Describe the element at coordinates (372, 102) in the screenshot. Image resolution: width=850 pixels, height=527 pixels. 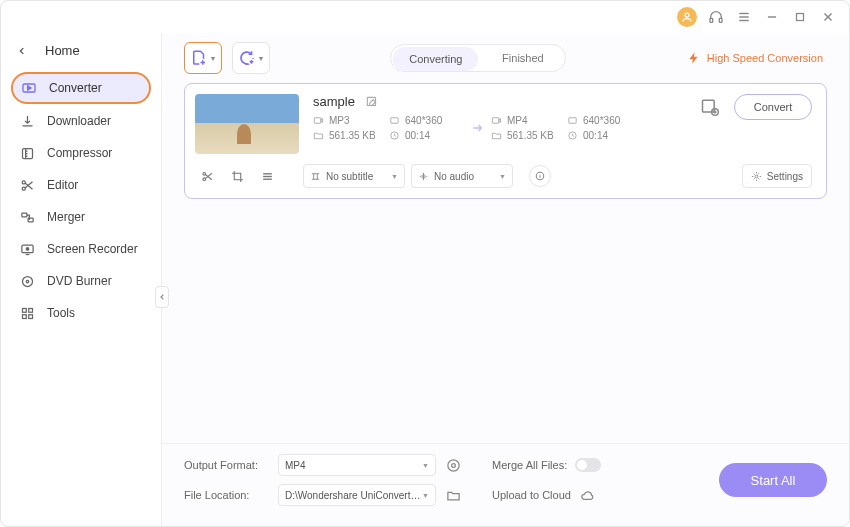
I see `edit-name-icon` at that location.